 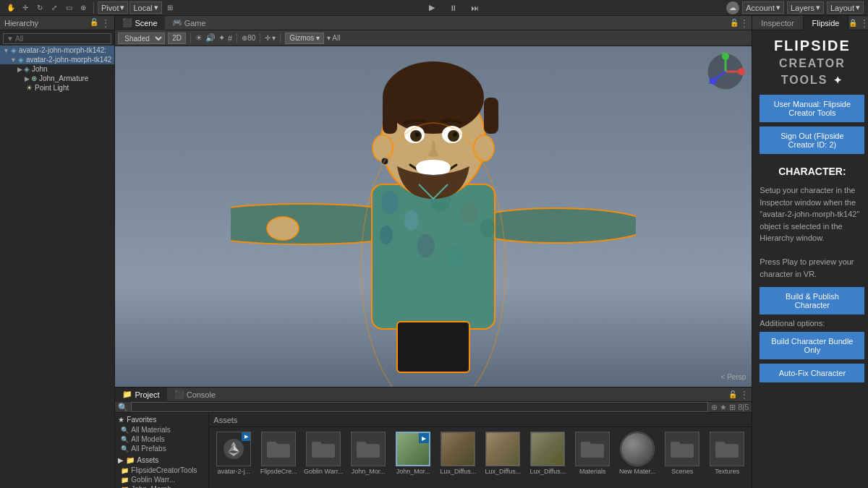 What do you see at coordinates (106, 23) in the screenshot?
I see `hierarchy-menu-icon: ⋮` at bounding box center [106, 23].